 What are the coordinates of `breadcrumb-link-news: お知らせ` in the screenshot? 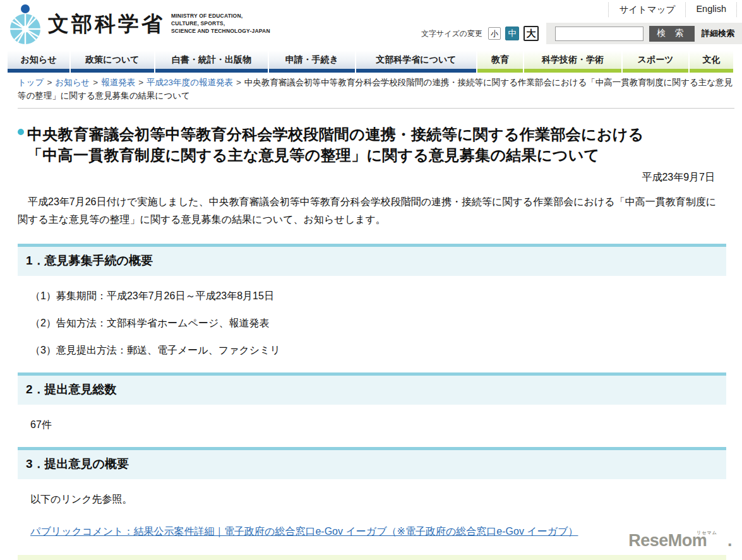 It's located at (72, 82).